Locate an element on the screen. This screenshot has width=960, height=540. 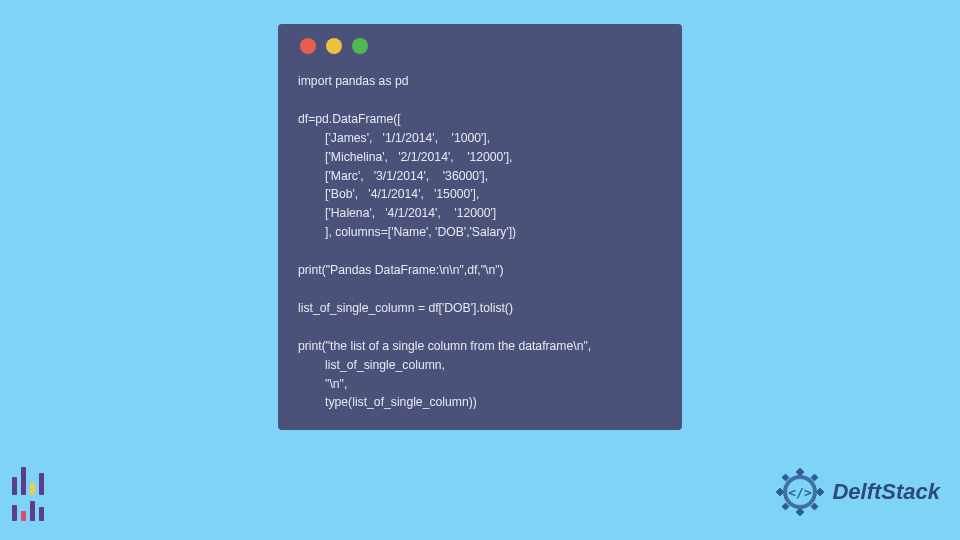
maximize-icon is located at coordinates (360, 46).